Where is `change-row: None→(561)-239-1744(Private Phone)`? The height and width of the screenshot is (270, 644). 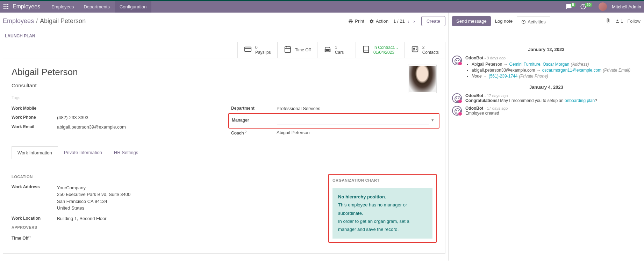
change-row: None→(561)-239-1744(Private Phone) is located at coordinates (556, 76).